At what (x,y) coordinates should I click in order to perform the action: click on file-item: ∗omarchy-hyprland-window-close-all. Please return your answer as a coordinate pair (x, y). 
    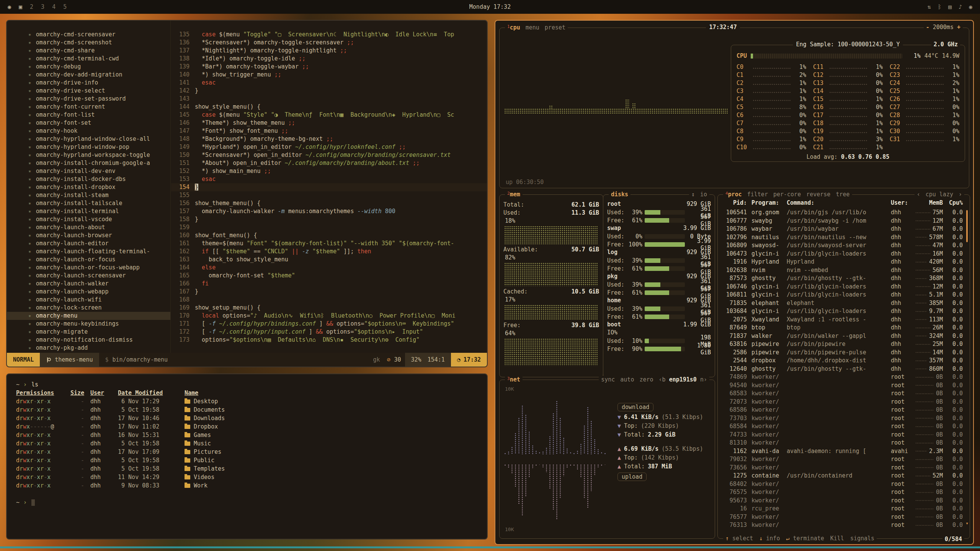
    Looking at the image, I should click on (89, 139).